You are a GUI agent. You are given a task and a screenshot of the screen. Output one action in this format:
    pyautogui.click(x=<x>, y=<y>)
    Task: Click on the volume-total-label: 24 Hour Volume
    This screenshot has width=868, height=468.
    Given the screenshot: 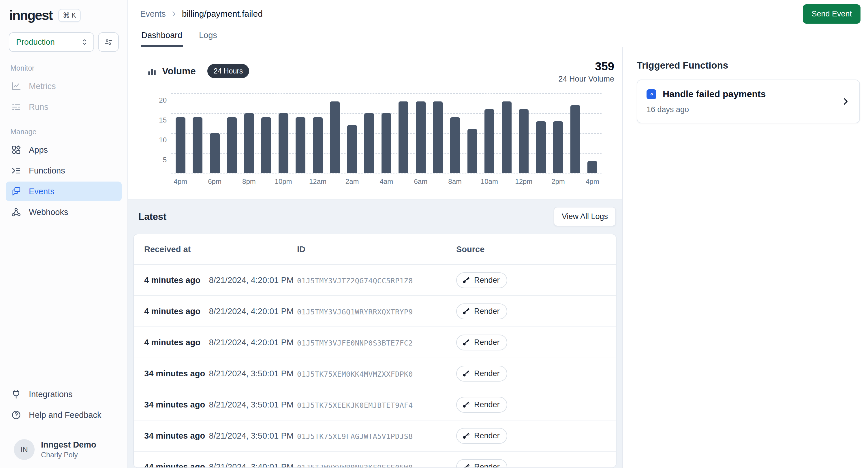 What is the action you would take?
    pyautogui.click(x=586, y=79)
    